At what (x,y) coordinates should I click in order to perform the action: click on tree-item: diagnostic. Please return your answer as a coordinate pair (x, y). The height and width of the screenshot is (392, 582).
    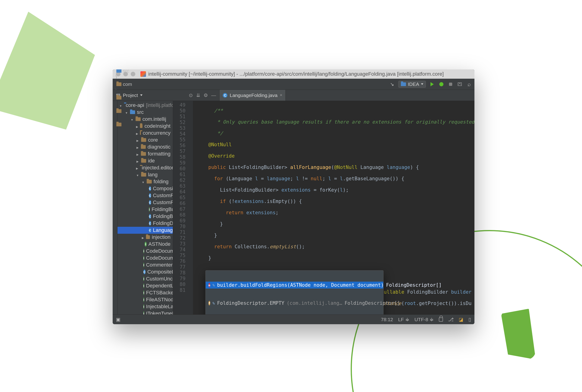
    Looking at the image, I should click on (145, 147).